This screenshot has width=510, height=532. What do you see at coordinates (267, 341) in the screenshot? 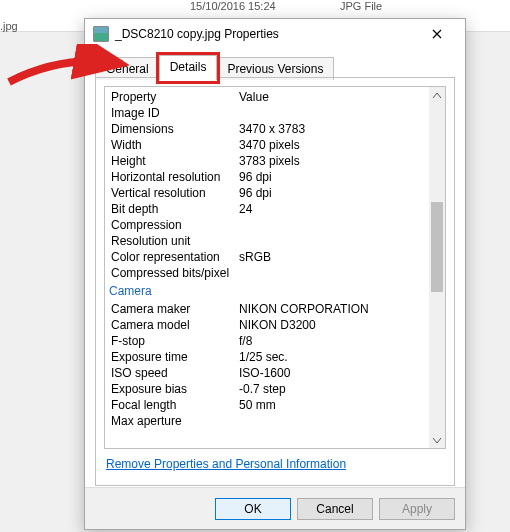
I see `property-row: F-stopf/8` at bounding box center [267, 341].